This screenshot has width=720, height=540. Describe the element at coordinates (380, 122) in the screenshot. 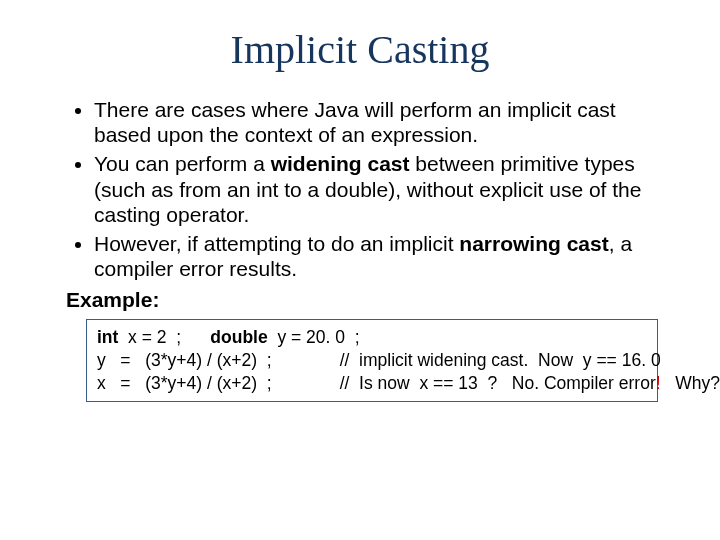

I see `bullet-item: There are cases where Java will perform …` at that location.